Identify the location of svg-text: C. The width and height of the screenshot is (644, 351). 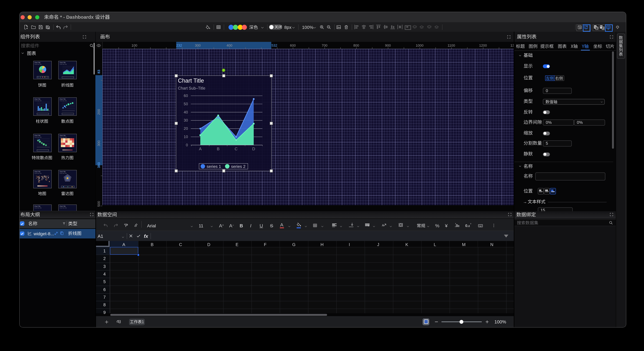
(236, 149).